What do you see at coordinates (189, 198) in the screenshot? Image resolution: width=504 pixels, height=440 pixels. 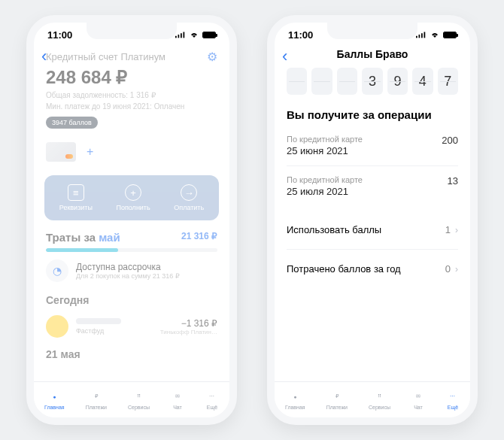 I see `action-pay: → Оплатить` at bounding box center [189, 198].